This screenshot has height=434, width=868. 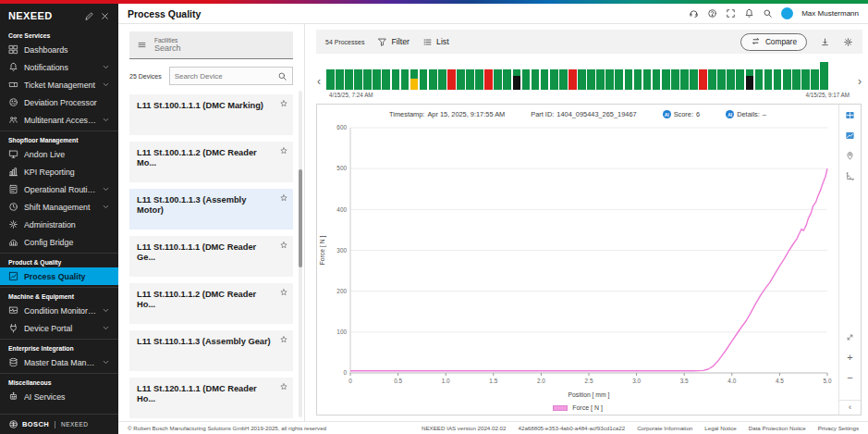 What do you see at coordinates (788, 80) in the screenshot?
I see `process-tile-50-ok` at bounding box center [788, 80].